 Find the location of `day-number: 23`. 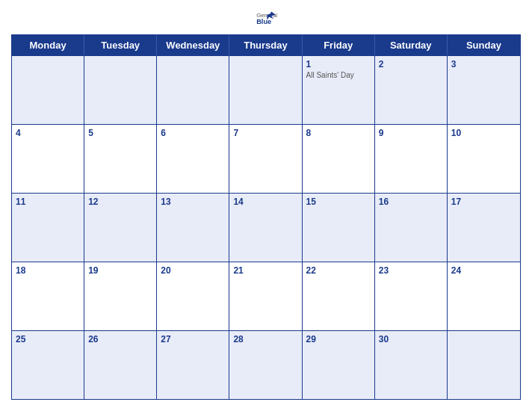

day-number: 23 is located at coordinates (384, 271).